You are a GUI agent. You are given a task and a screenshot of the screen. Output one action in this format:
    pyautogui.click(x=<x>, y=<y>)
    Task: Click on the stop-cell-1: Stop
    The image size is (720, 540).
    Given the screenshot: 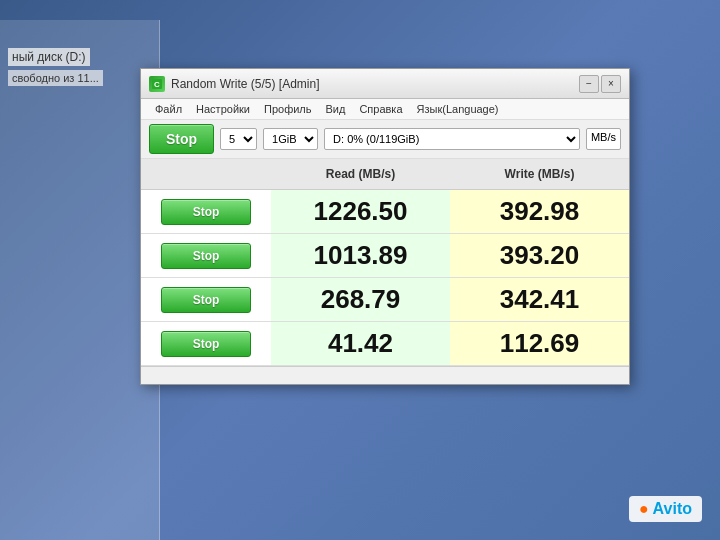 What is the action you would take?
    pyautogui.click(x=206, y=256)
    